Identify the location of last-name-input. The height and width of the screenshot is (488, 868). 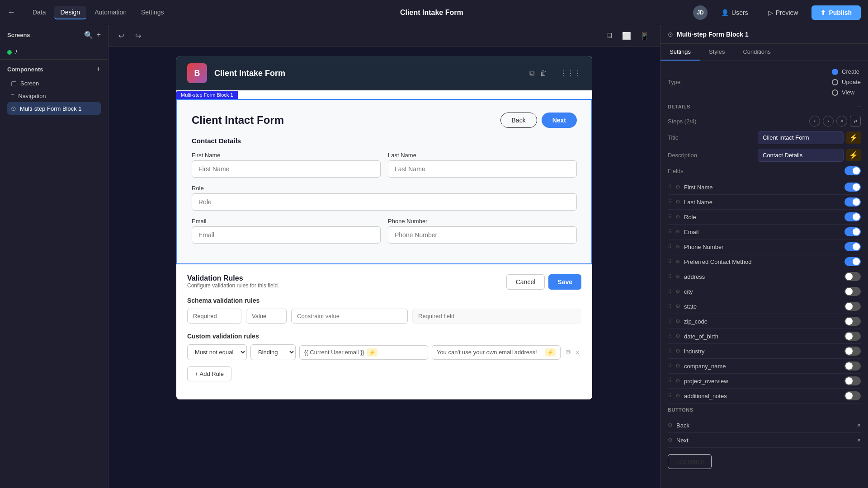
(482, 169).